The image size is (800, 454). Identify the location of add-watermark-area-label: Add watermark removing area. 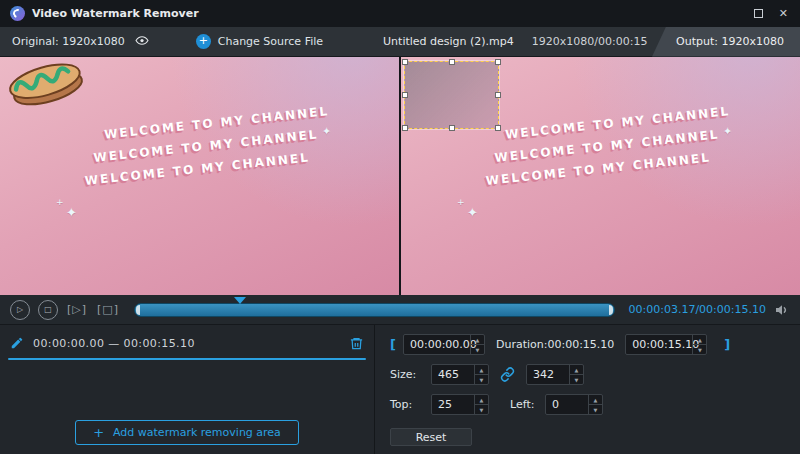
(197, 432).